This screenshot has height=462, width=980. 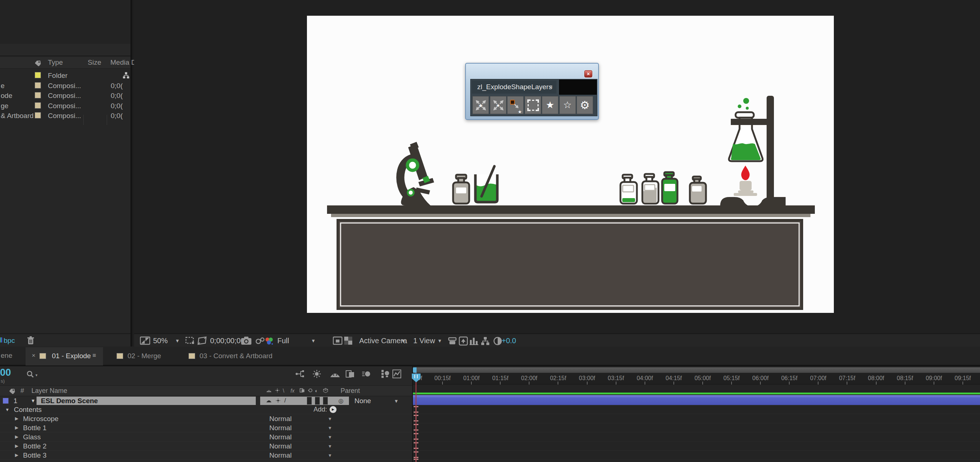 I want to click on view-layout-select: 1 View, so click(x=424, y=341).